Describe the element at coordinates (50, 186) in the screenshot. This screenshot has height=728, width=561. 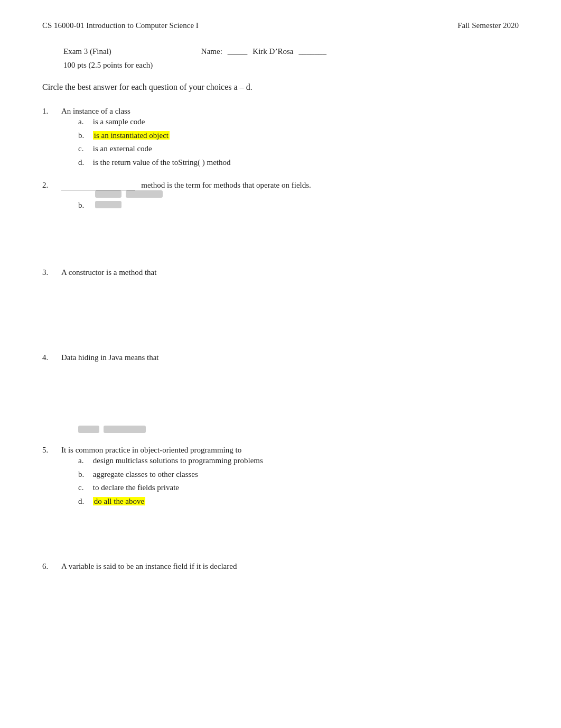
I see `q2-number: 2.` at that location.